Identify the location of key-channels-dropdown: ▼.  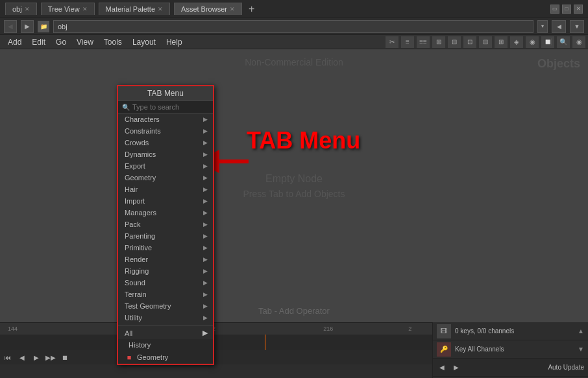
(581, 349).